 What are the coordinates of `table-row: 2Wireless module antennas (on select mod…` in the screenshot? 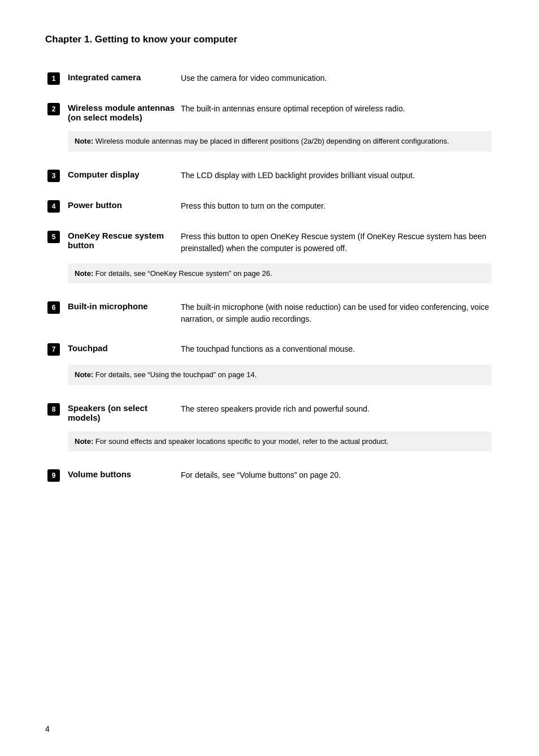 It's located at (270, 113).